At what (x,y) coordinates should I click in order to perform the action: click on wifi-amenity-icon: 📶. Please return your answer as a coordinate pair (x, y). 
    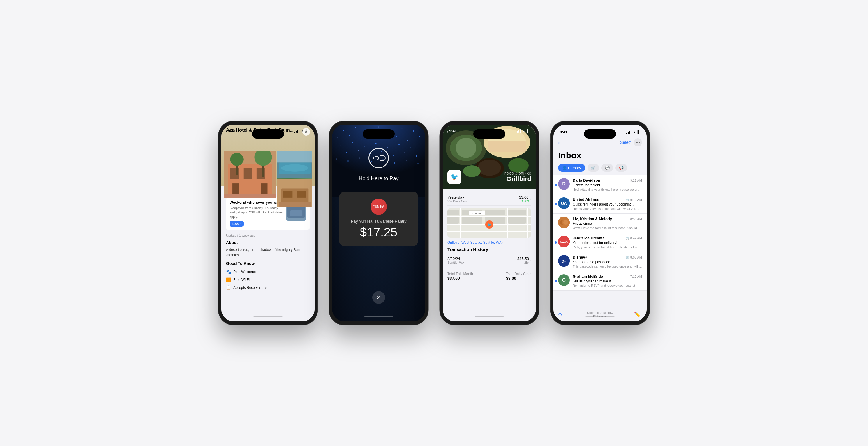
    Looking at the image, I should click on (228, 280).